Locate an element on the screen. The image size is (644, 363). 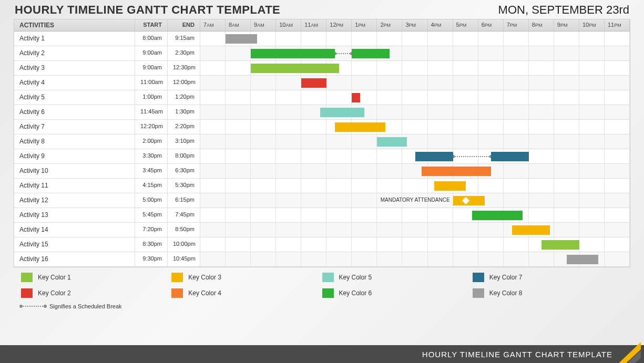
table-row: Activity 18:00am9:15am is located at coordinates (322, 39).